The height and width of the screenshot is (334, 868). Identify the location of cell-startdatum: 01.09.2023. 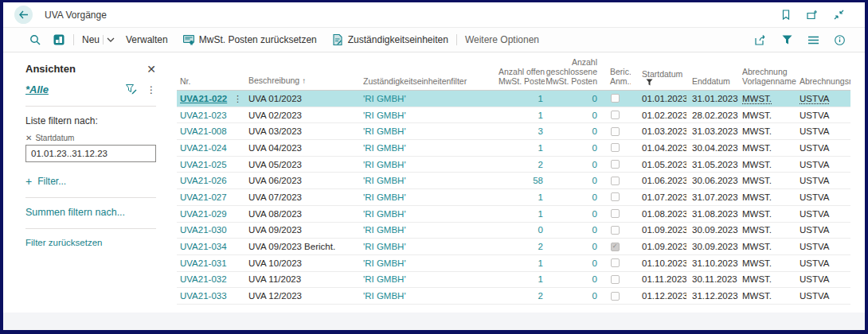
(659, 230).